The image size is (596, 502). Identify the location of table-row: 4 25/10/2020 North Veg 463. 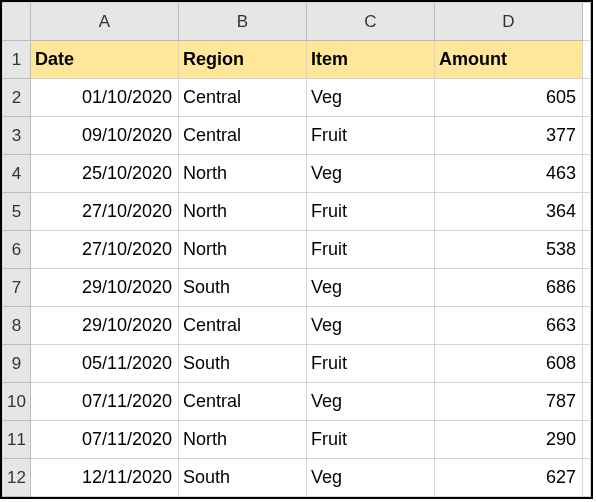
(297, 174).